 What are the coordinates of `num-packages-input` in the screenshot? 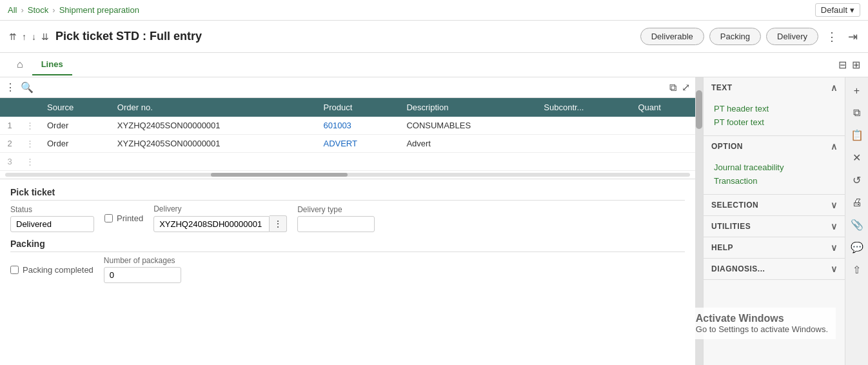 It's located at (143, 275).